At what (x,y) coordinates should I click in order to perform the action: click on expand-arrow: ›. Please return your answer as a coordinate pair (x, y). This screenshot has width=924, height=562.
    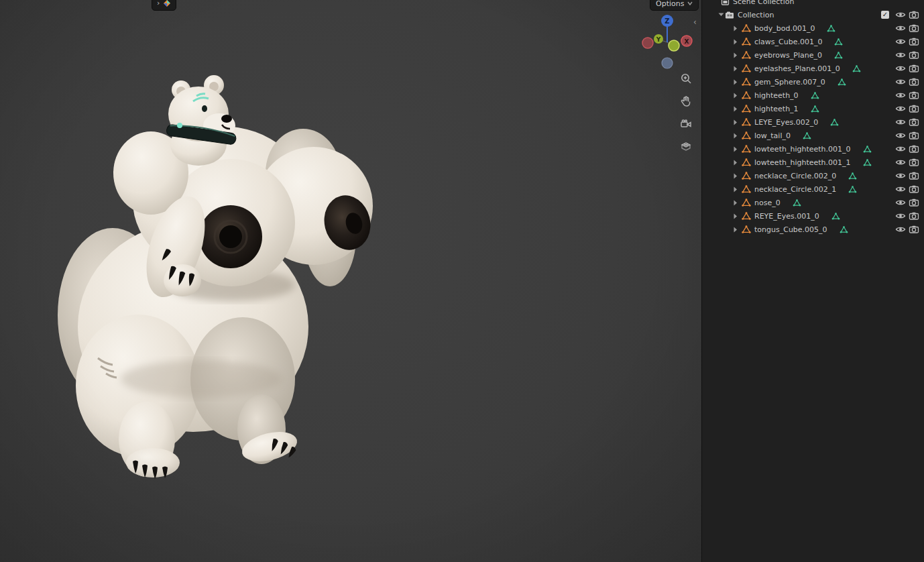
    Looking at the image, I should click on (158, 4).